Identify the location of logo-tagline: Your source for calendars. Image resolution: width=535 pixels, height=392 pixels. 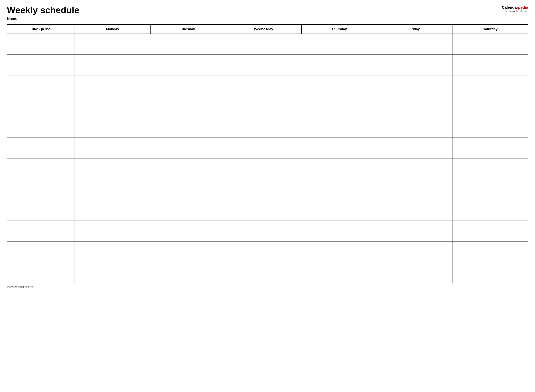
(513, 11).